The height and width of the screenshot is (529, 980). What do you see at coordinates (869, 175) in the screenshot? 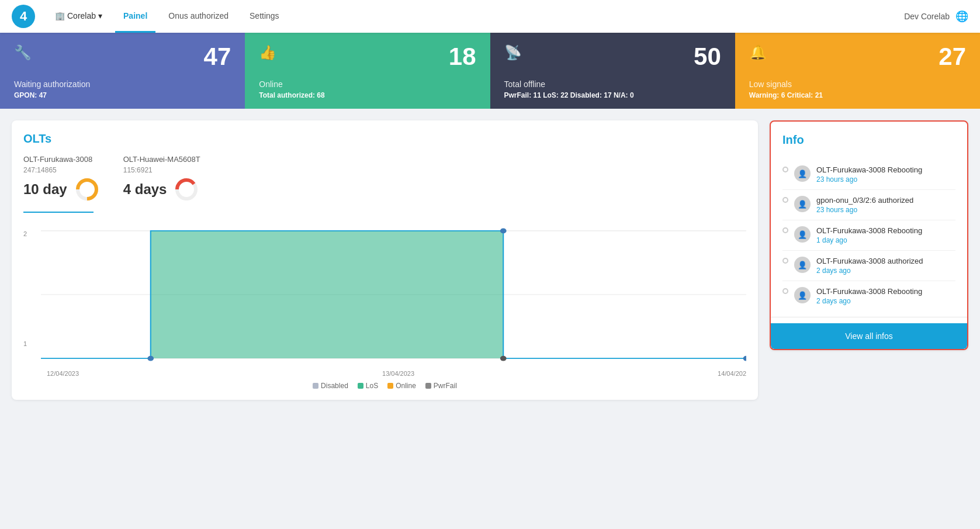
I see `info-item-0: 👤 OLT-Furukawa-3008 Rebooting 23 hours a…` at bounding box center [869, 175].